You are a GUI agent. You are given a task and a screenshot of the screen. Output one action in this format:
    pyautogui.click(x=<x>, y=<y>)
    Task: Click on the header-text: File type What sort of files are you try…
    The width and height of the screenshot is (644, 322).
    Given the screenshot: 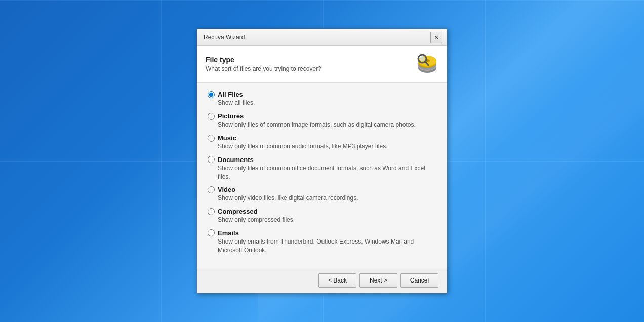 What is the action you would take?
    pyautogui.click(x=310, y=64)
    